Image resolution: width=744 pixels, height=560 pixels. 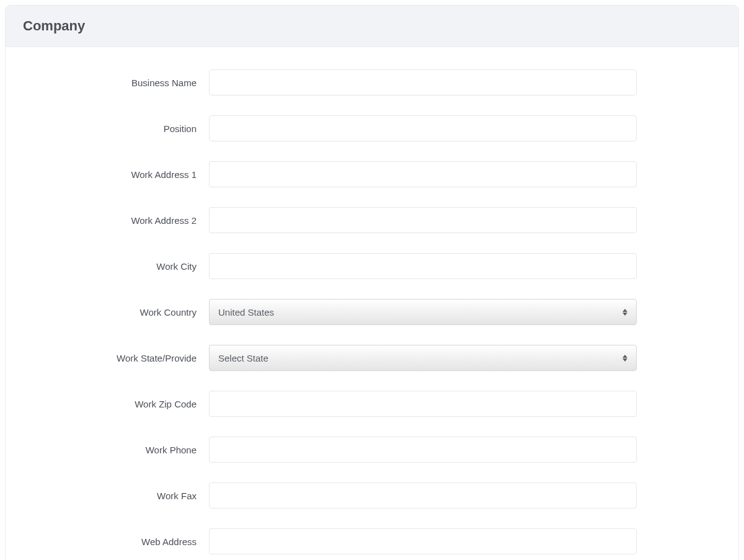 I want to click on control-work-zip, so click(x=423, y=404).